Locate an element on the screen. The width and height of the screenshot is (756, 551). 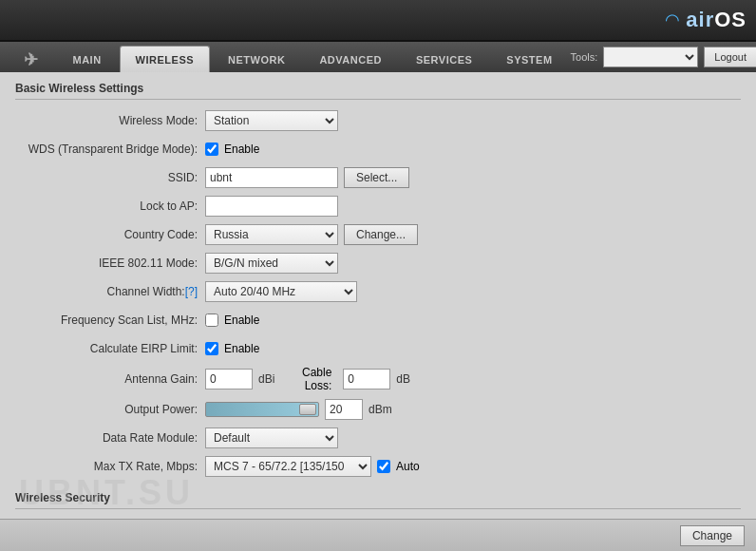
output-power-input is located at coordinates (344, 409).